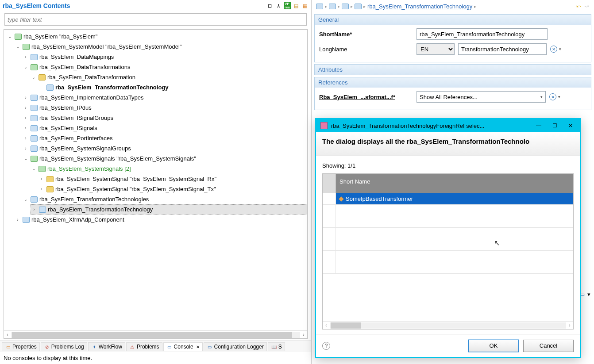  Describe the element at coordinates (276, 347) in the screenshot. I see `tab-truncated: 📖S` at that location.